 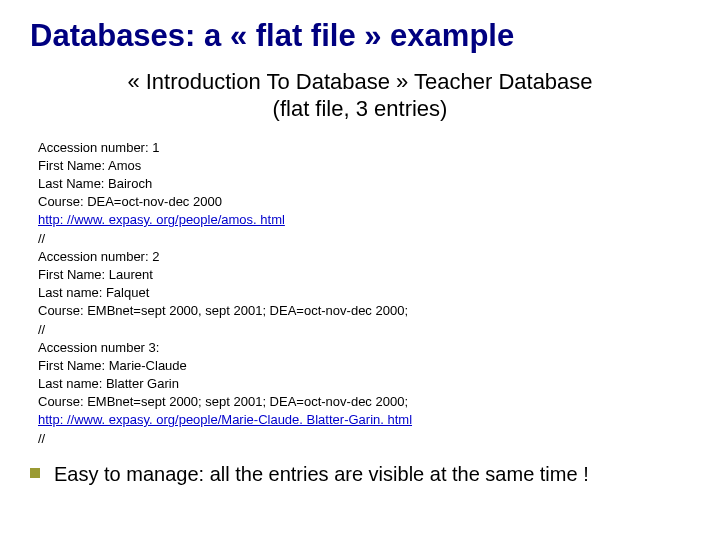 What do you see at coordinates (364, 348) in the screenshot?
I see `record-line: Accession number 3:` at bounding box center [364, 348].